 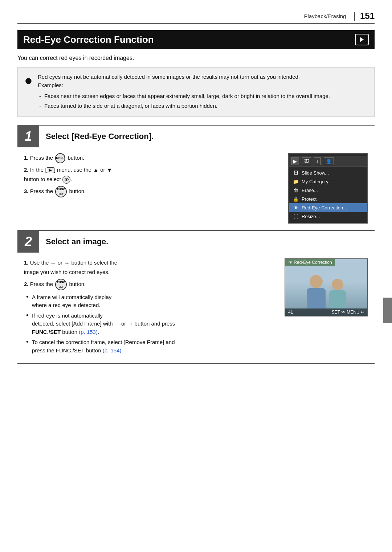 I want to click on step-1-menu-screenshot: ▶ 🖼 ↕ 👤 🎞 Slide Show... 📁 My Category..., so click(x=328, y=188).